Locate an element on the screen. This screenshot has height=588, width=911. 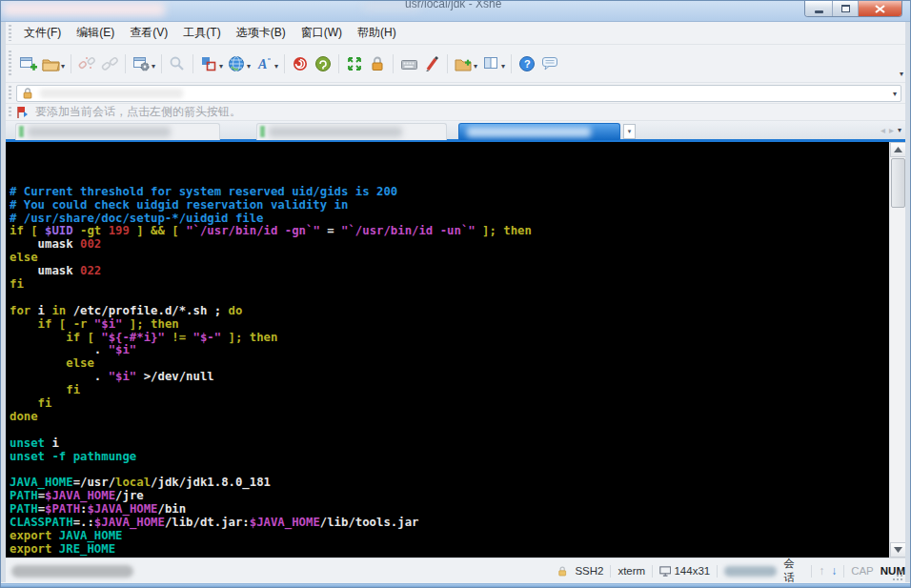
menu-item-2: 查看(V) is located at coordinates (149, 32).